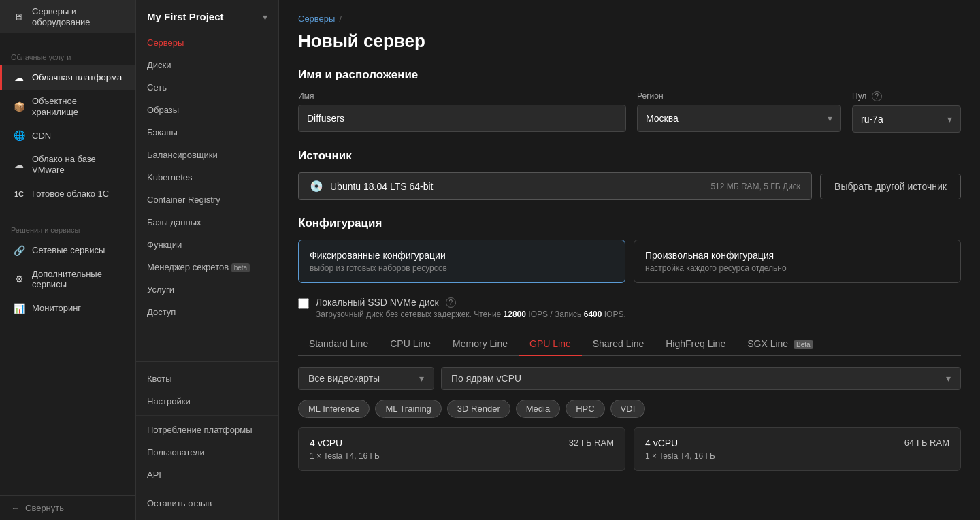  Describe the element at coordinates (422, 378) in the screenshot. I see `gpu-filter-chevron-icon: ▾` at that location.